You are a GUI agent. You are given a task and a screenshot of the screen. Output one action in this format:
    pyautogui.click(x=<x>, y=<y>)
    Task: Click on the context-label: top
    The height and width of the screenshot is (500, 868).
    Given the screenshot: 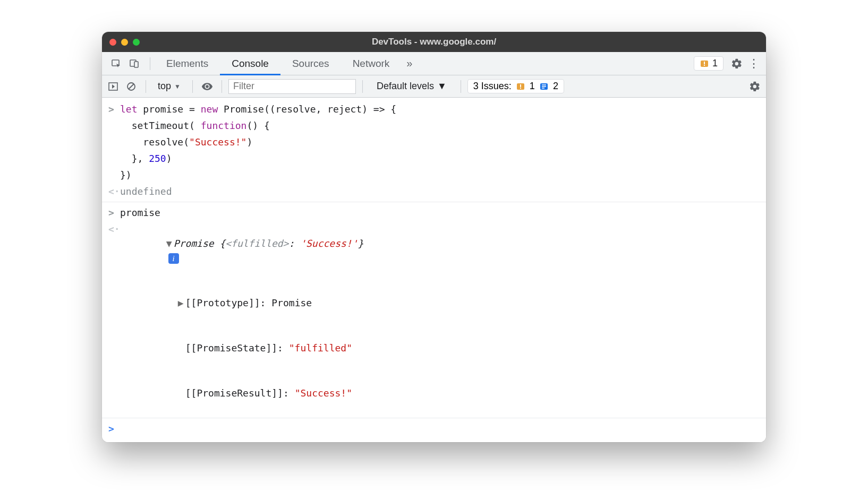 What is the action you would take?
    pyautogui.click(x=165, y=86)
    